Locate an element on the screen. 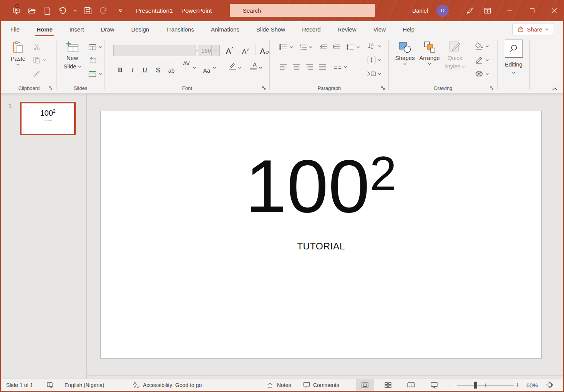 This screenshot has width=564, height=392. spell-check-button is located at coordinates (50, 385).